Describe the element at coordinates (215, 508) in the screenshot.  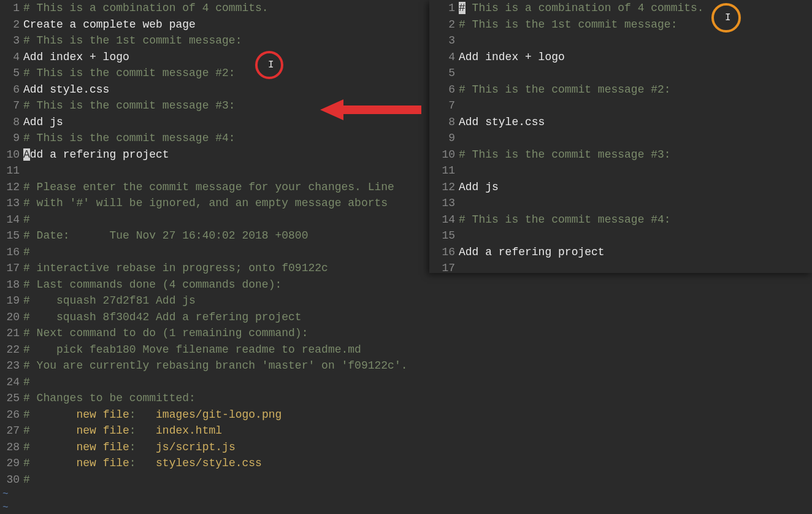
I see `empty-line-tilde: ~` at that location.